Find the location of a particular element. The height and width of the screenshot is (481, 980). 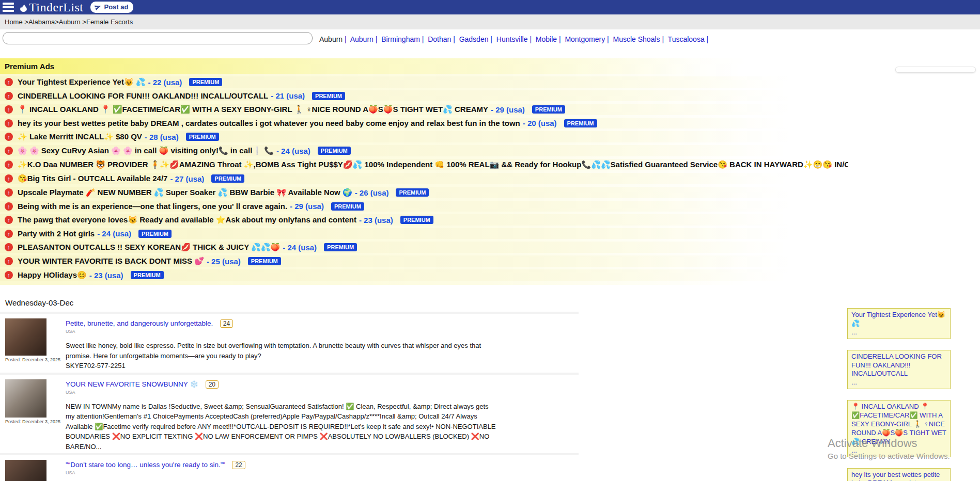

listing-content: YOUR NEW FAVORITE SNOWBUNNY ❄️ 20 USA NE… is located at coordinates (279, 416).